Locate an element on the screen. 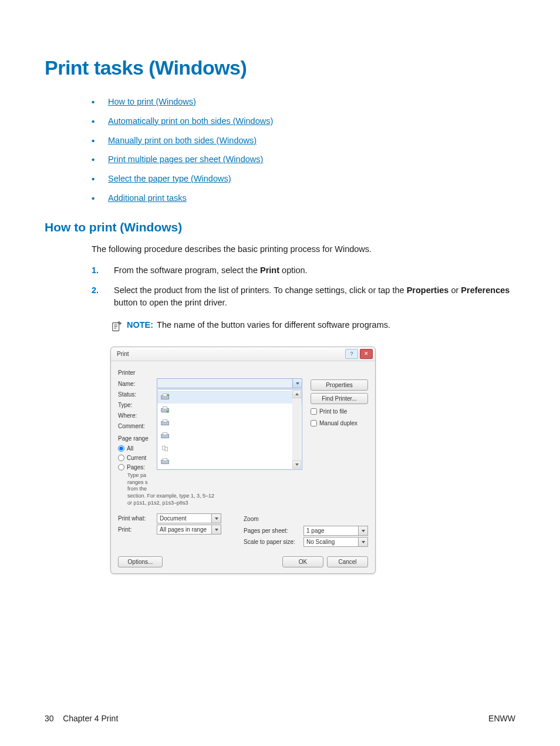 This screenshot has width=560, height=746. printer-section-label: Printer is located at coordinates (243, 372).